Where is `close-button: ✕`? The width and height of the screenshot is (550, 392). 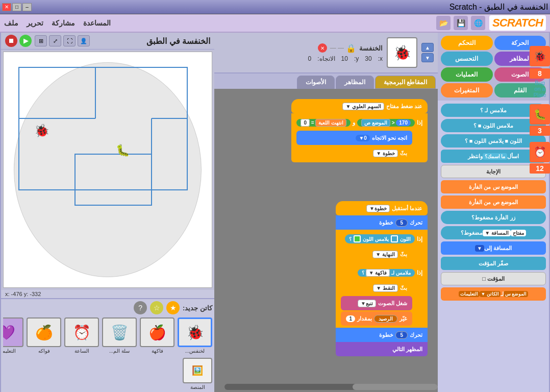 close-button: ✕ is located at coordinates (7, 7).